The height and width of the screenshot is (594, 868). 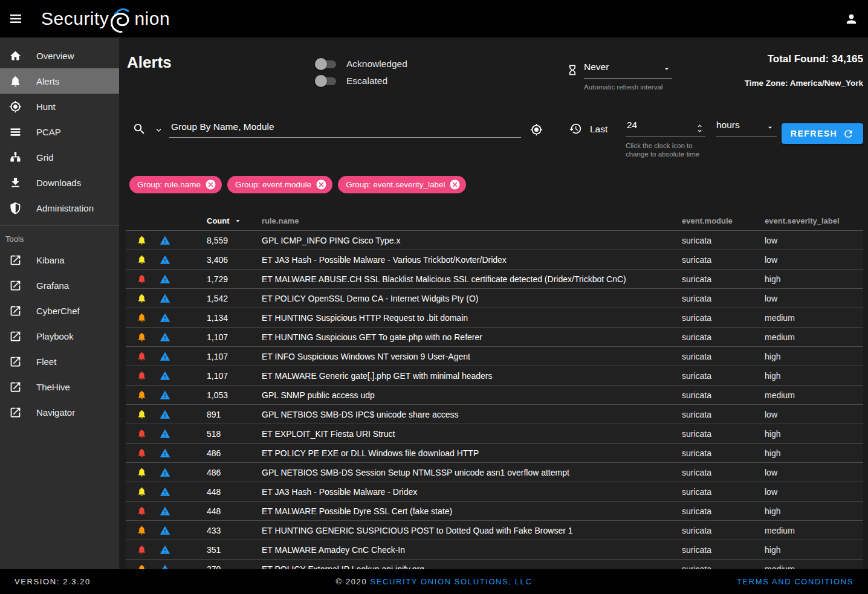 What do you see at coordinates (59, 361) in the screenshot?
I see `sidebar-tool-item: Fleet` at bounding box center [59, 361].